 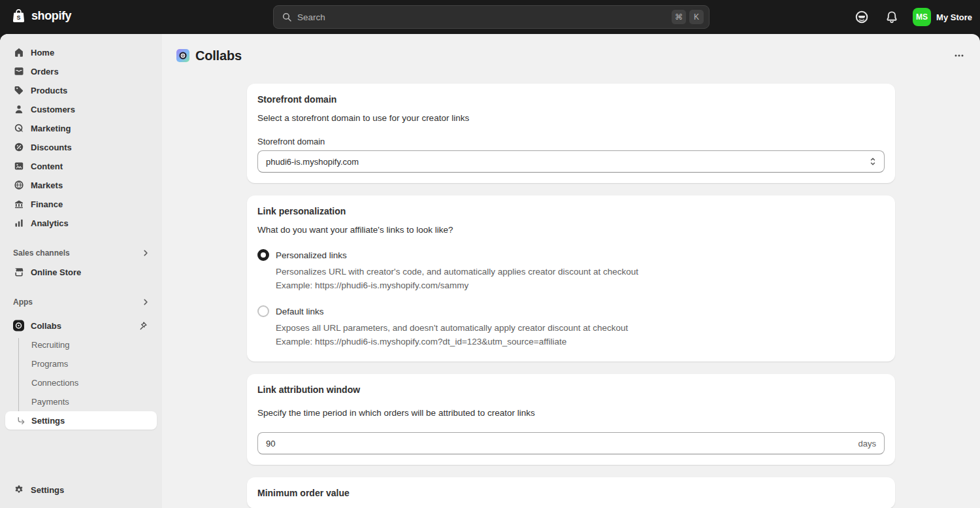 What do you see at coordinates (287, 17) in the screenshot?
I see `search-icon` at bounding box center [287, 17].